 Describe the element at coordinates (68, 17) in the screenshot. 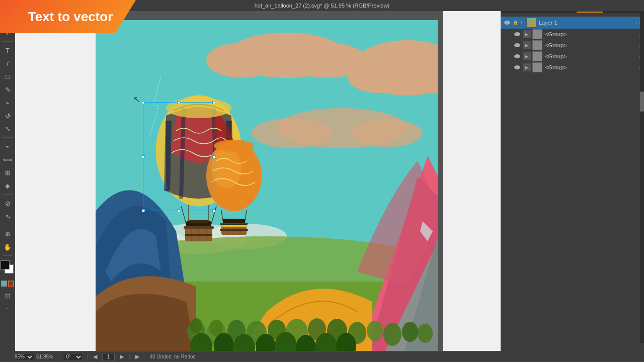

I see `banner-text: Text to vector` at that location.